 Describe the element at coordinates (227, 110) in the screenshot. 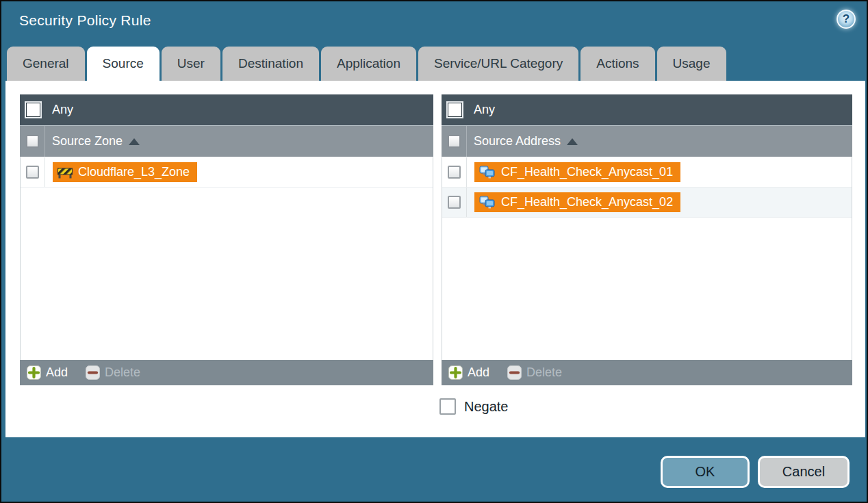

I see `source-zone-any-header: Any` at that location.